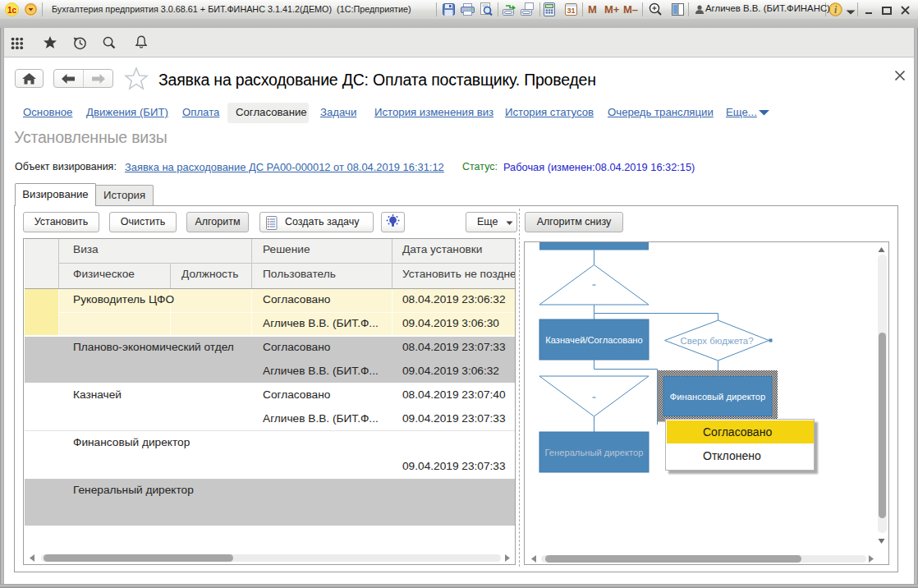  What do you see at coordinates (594, 452) in the screenshot?
I see `svg-text: Генеральный директор` at bounding box center [594, 452].